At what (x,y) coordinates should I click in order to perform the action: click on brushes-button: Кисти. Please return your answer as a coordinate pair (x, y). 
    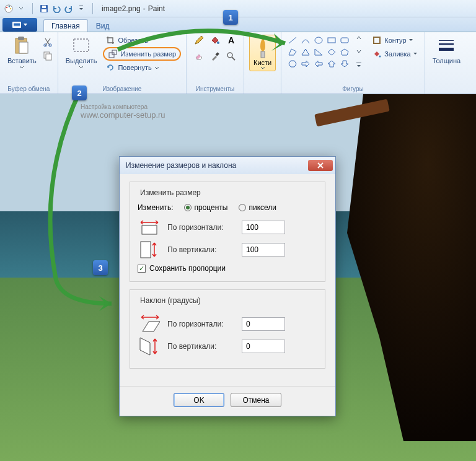
    Looking at the image, I should click on (263, 53).